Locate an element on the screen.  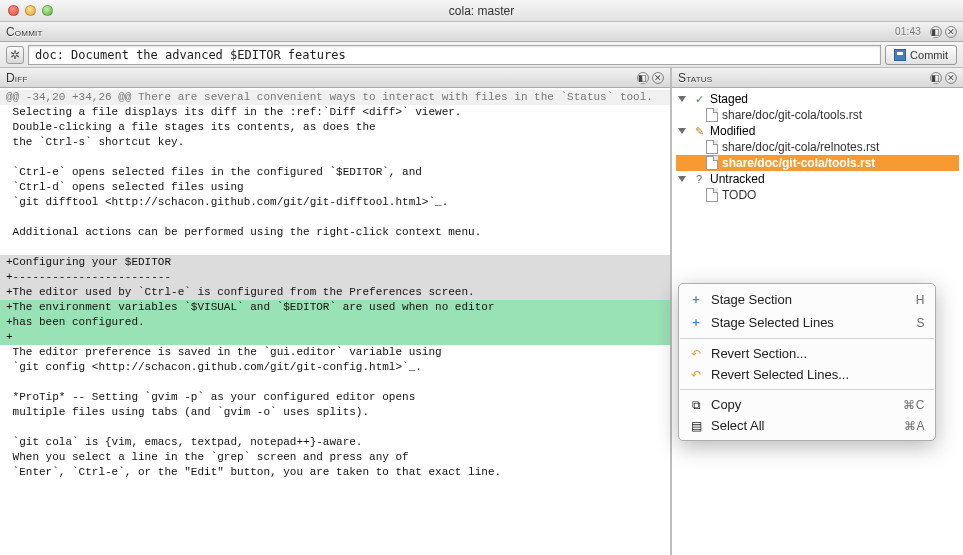
window-title: cola: master is located at coordinates (482, 11).